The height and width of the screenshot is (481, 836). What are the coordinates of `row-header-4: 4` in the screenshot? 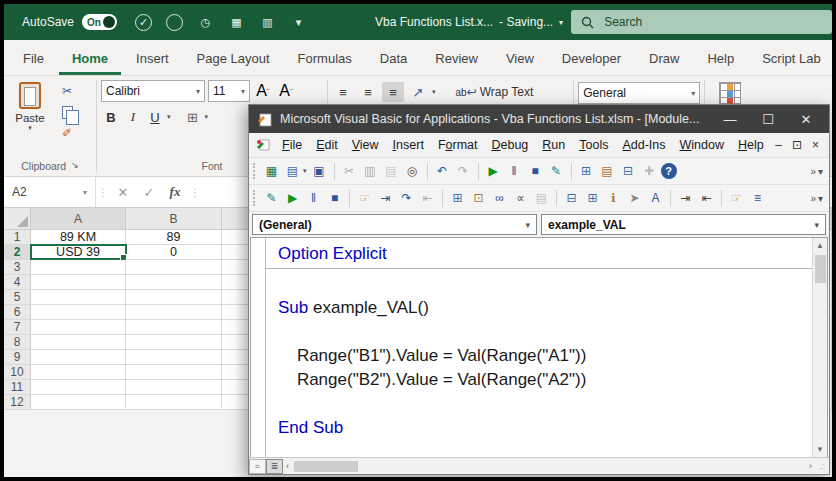 It's located at (18, 282).